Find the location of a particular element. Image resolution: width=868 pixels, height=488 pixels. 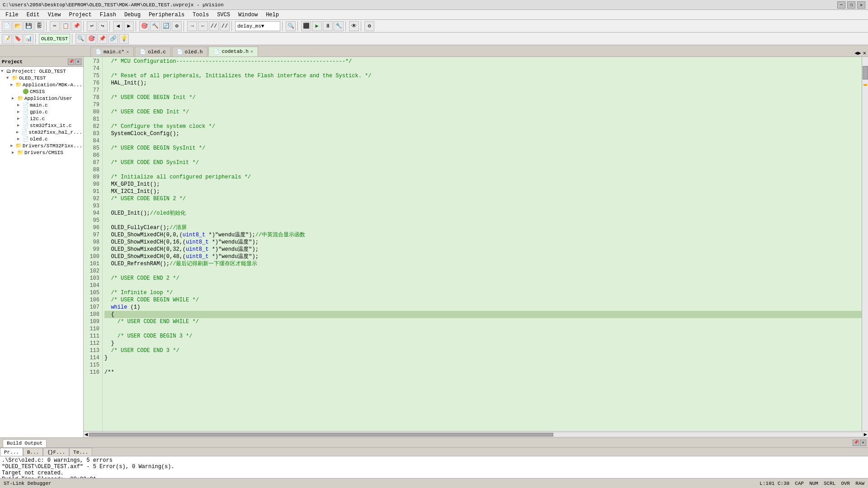

function-dropdown: delay_ms ▼ is located at coordinates (258, 26).